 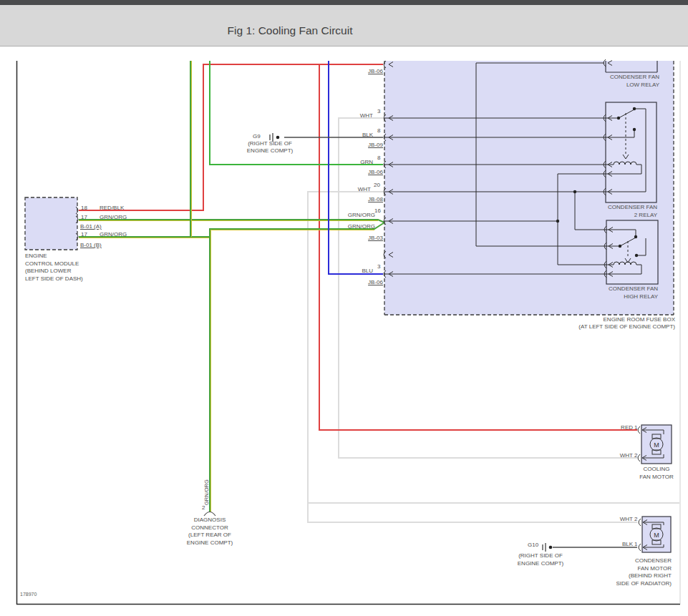 I want to click on cooling-pin-red-wire: RED, so click(x=627, y=428).